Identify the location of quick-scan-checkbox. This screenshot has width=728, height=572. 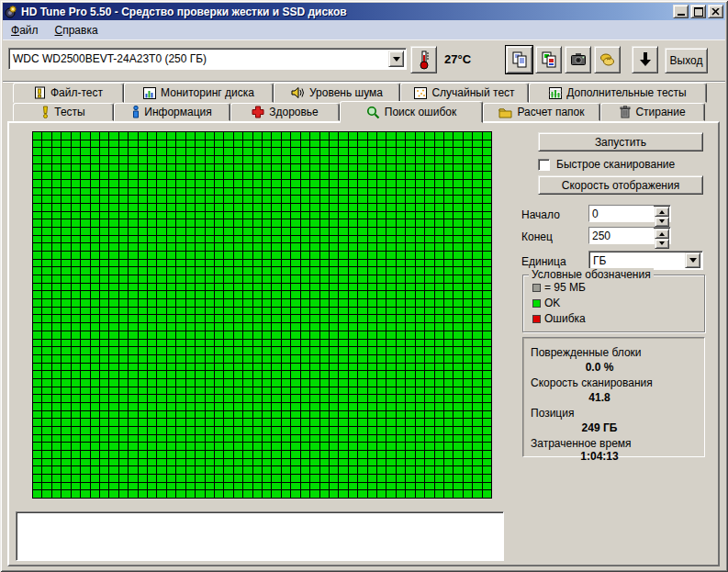
(543, 165).